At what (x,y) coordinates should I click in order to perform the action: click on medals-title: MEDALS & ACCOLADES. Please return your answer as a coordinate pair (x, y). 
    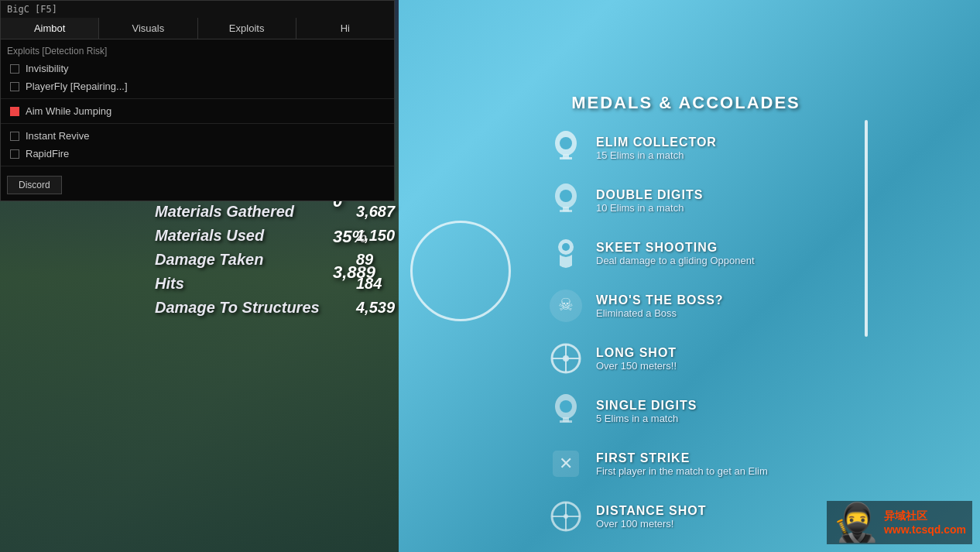
    Looking at the image, I should click on (686, 103).